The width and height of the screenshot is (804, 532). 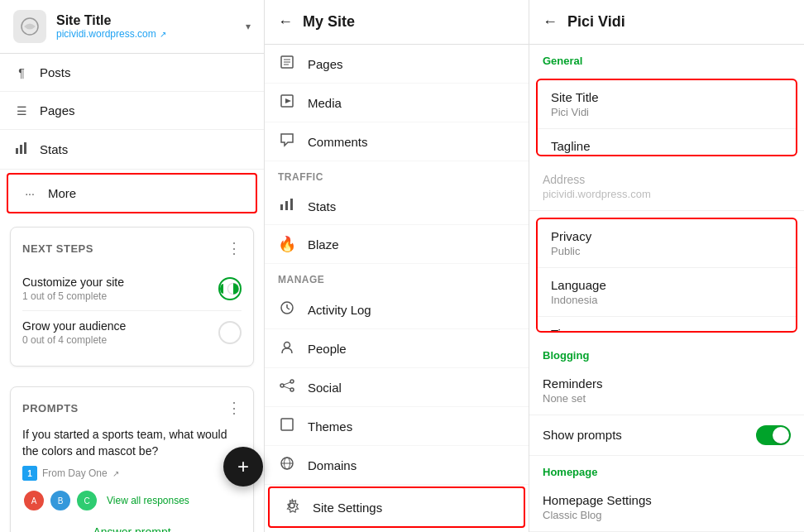 I want to click on prompts-card: Prompts ⋮ If you started a sports team, …, so click(x=132, y=459).